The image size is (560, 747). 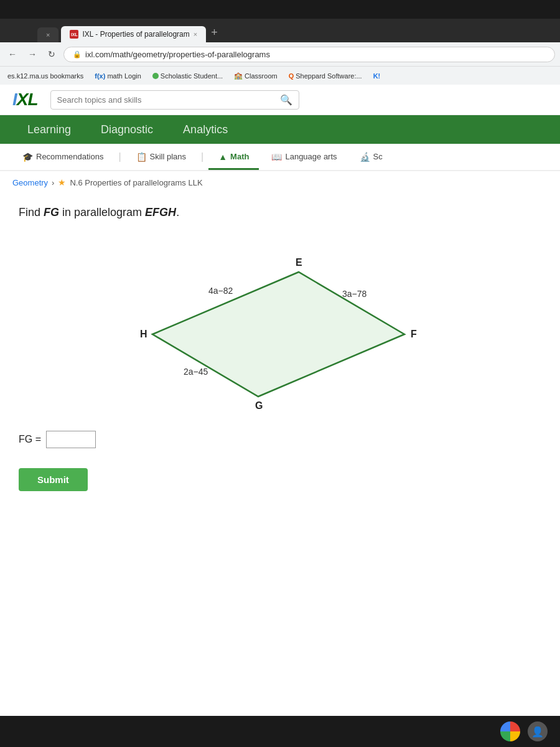 What do you see at coordinates (162, 158) in the screenshot?
I see `sub-nav-skill-plans: 📋 Skill plans` at bounding box center [162, 158].